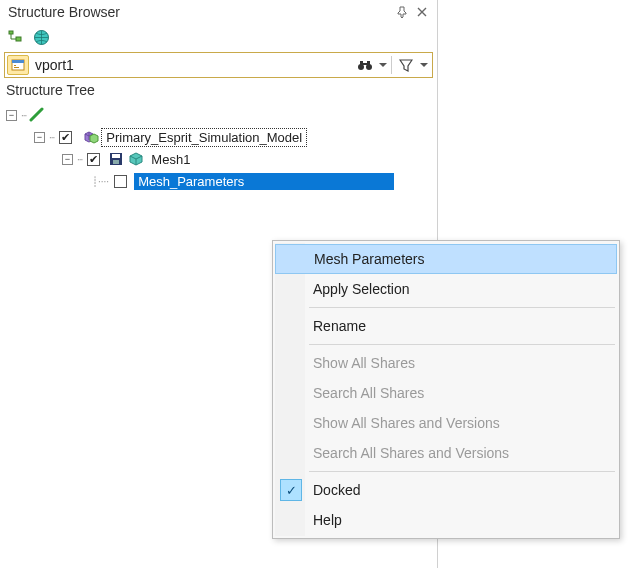 The height and width of the screenshot is (568, 633). I want to click on filter-dropdown-icon, so click(424, 65).